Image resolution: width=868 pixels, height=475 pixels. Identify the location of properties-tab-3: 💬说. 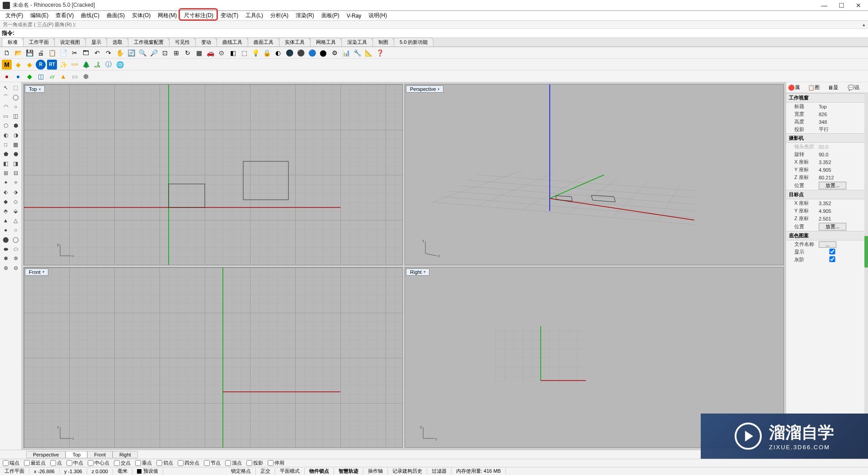
(857, 88).